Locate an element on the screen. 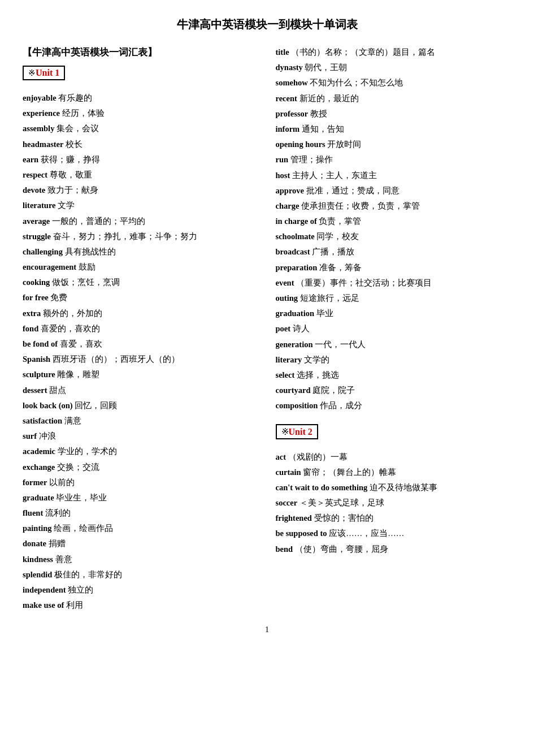 The height and width of the screenshot is (756, 534). word-chinese: 西班牙语（的）；西班牙人（的） is located at coordinates (116, 359).